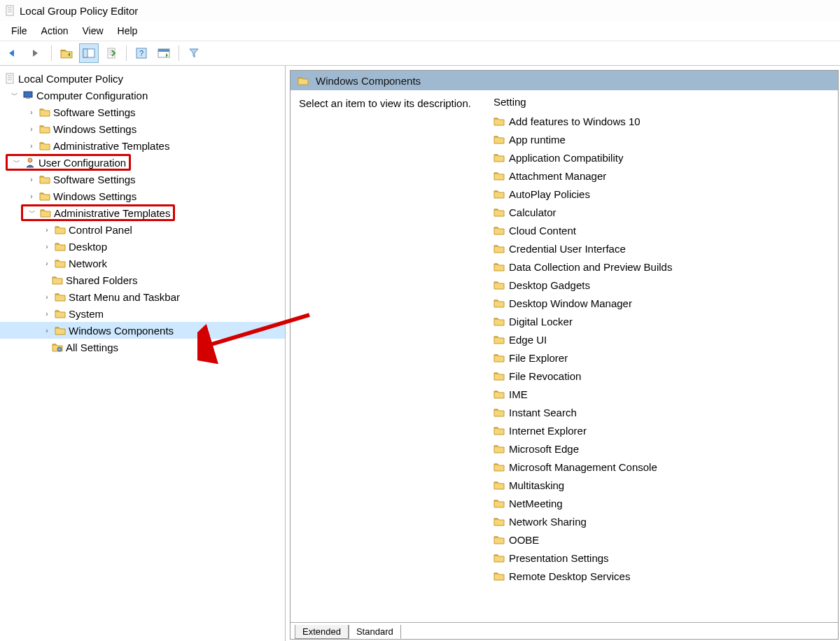 The width and height of the screenshot is (840, 641). Describe the element at coordinates (143, 95) in the screenshot. I see `tree-computer-config: ﹀ Computer Configuration` at that location.